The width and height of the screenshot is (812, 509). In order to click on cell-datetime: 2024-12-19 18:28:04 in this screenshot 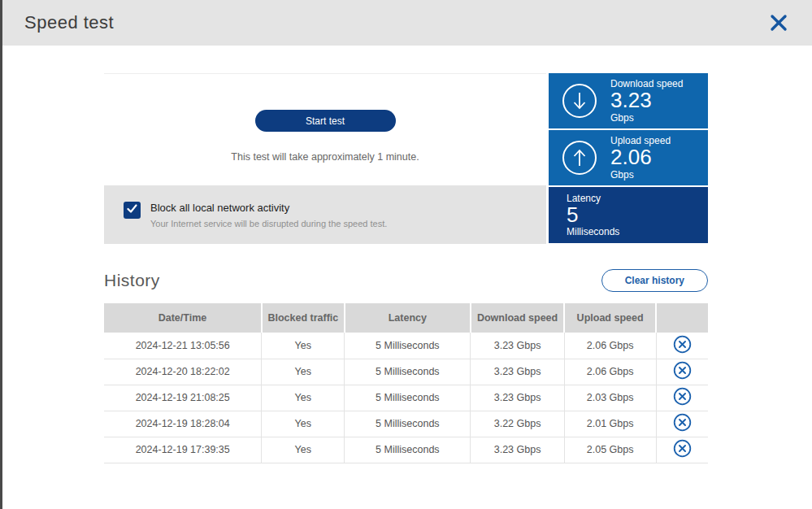, I will do `click(183, 424)`.